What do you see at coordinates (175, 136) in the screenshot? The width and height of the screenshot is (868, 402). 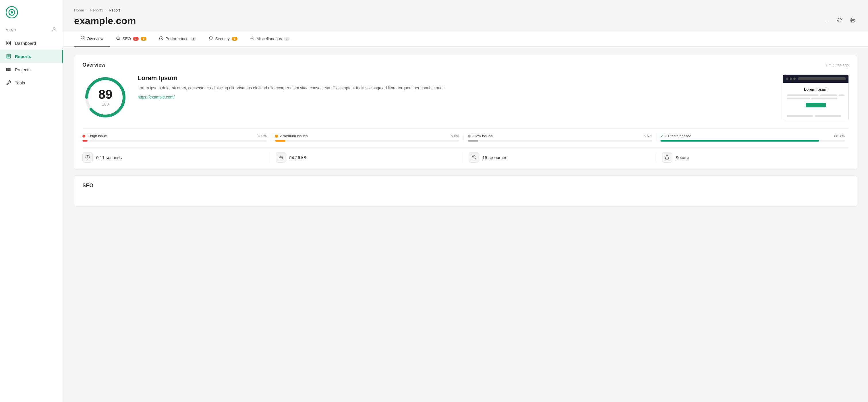 I see `issue-high-header: 1 high issue 2.8%` at bounding box center [175, 136].